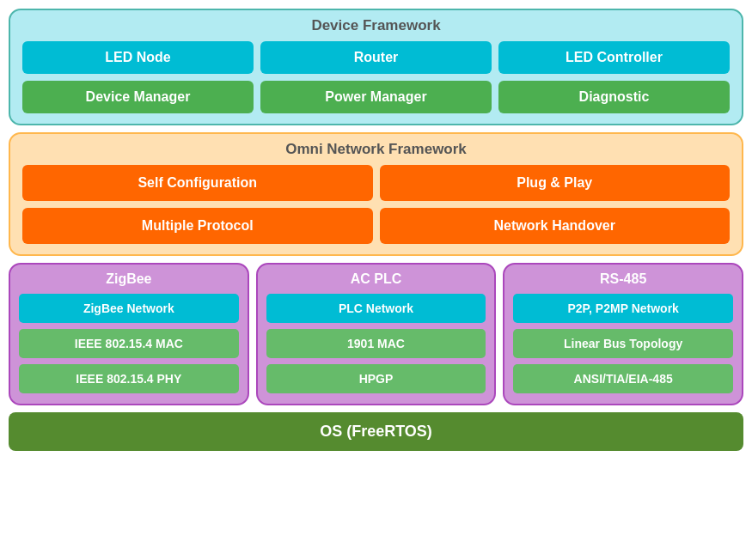  Describe the element at coordinates (376, 279) in the screenshot. I see `ac-plc-title: AC PLC` at that location.